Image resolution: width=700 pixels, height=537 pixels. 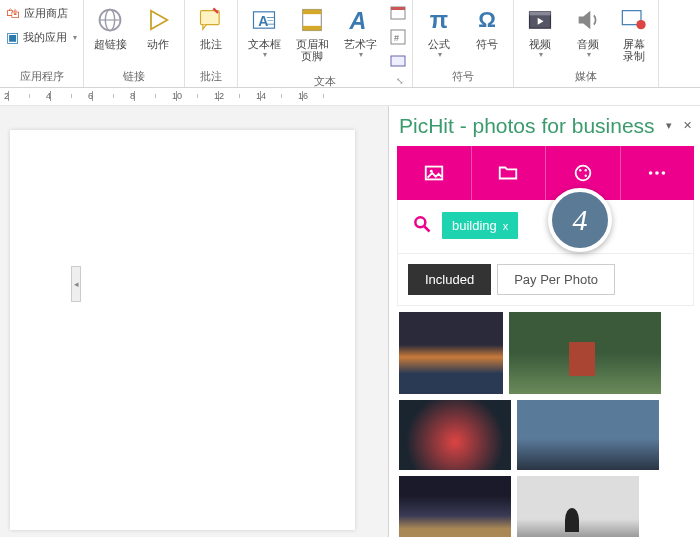 I want to click on equation-button: π 公式 ▾, so click(x=439, y=32).